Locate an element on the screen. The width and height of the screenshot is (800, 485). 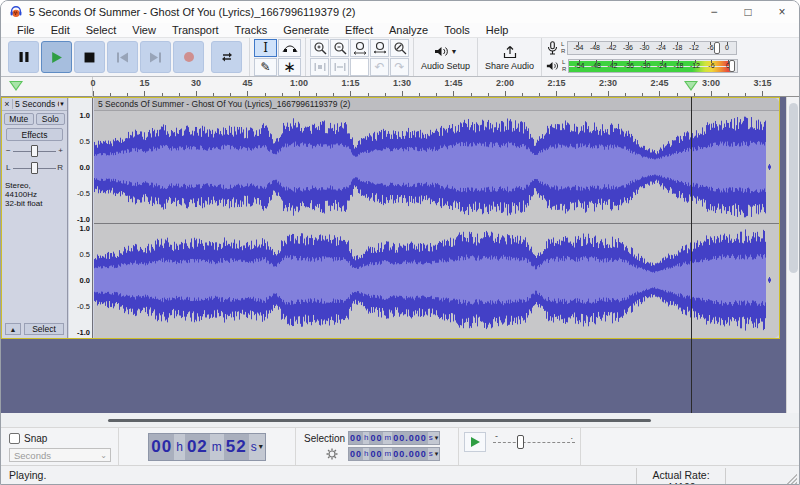
snap-mode-dropdown: Seconds ⌄ is located at coordinates (60, 455).